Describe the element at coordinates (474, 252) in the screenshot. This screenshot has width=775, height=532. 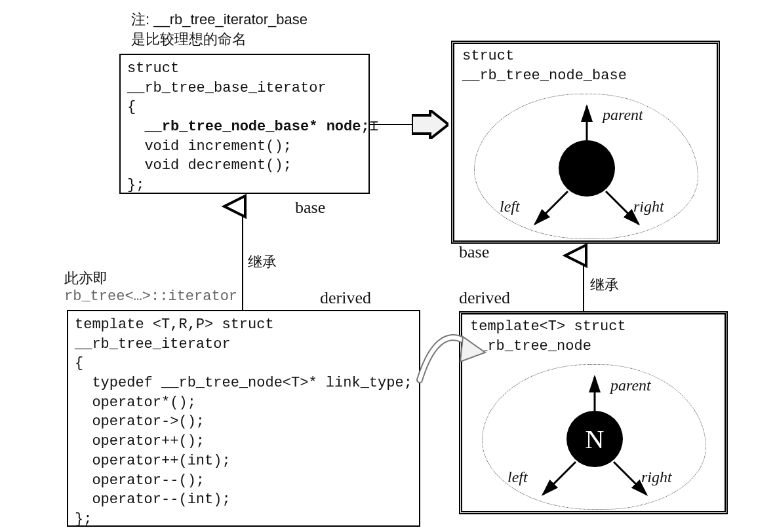
I see `label-base-right: base` at that location.